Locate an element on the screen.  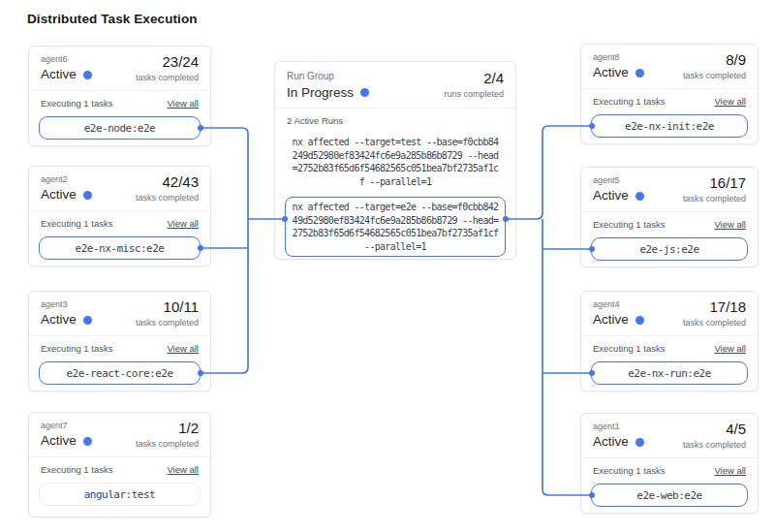
active-runs-label: 2 Active Runs is located at coordinates (395, 120).